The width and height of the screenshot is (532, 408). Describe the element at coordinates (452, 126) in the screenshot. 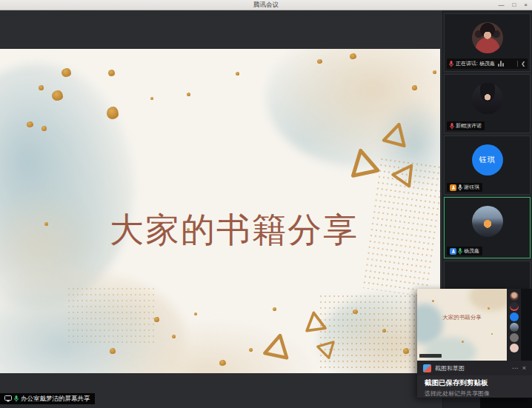

I see `microphone-muted-icon` at that location.